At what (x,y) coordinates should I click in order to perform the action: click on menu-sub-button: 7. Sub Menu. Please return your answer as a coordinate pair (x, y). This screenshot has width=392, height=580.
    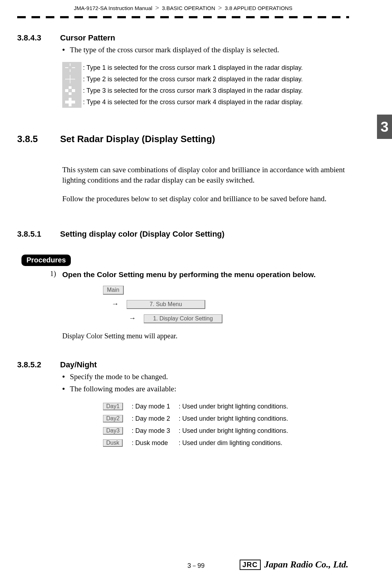
    Looking at the image, I should click on (166, 304).